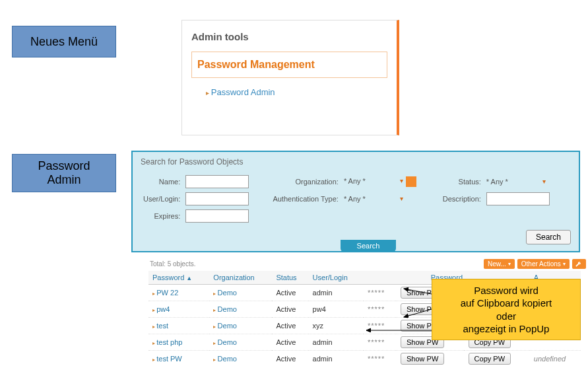  What do you see at coordinates (217, 216) in the screenshot?
I see `expires-input` at bounding box center [217, 216].